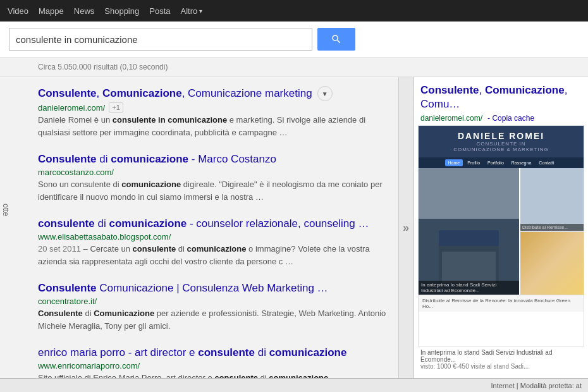  I want to click on left-partial-text: otte, so click(6, 210).